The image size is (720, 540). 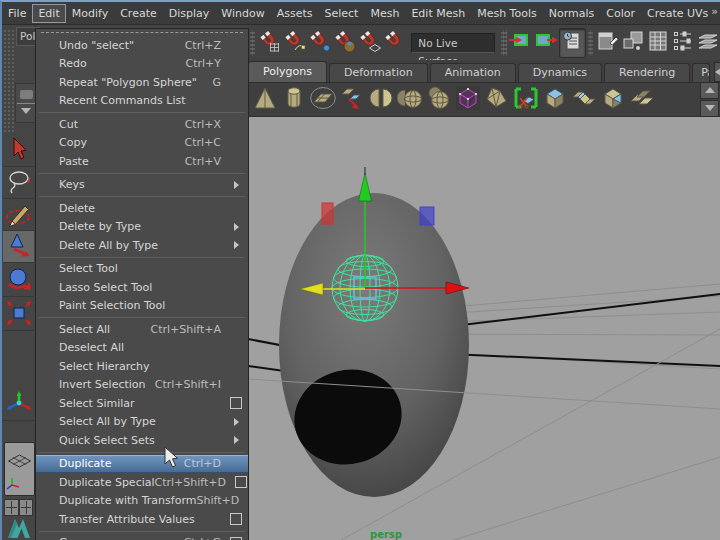 I want to click on menubar-item-assets: Assets, so click(x=295, y=14).